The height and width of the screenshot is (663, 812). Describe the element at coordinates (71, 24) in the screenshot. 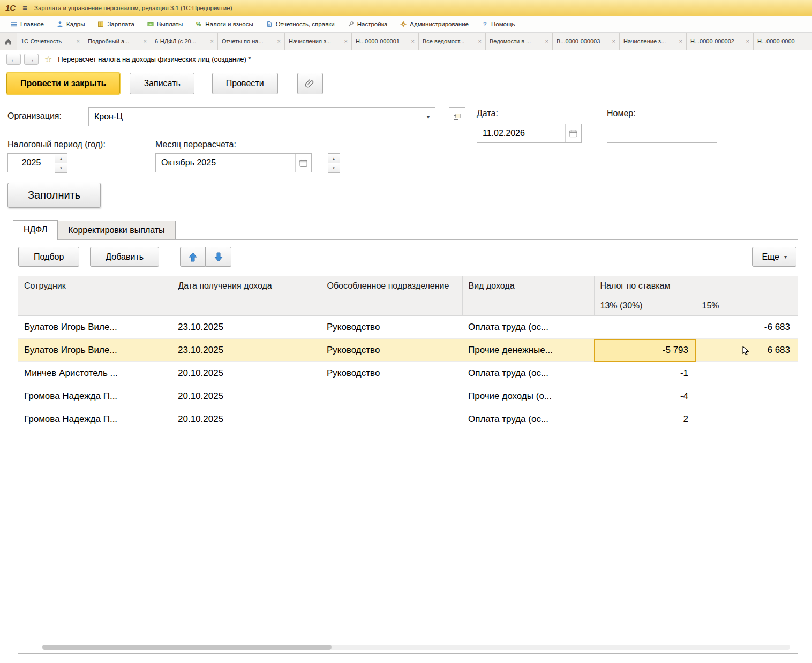

I see `menu-item-kadry: Кадры` at that location.